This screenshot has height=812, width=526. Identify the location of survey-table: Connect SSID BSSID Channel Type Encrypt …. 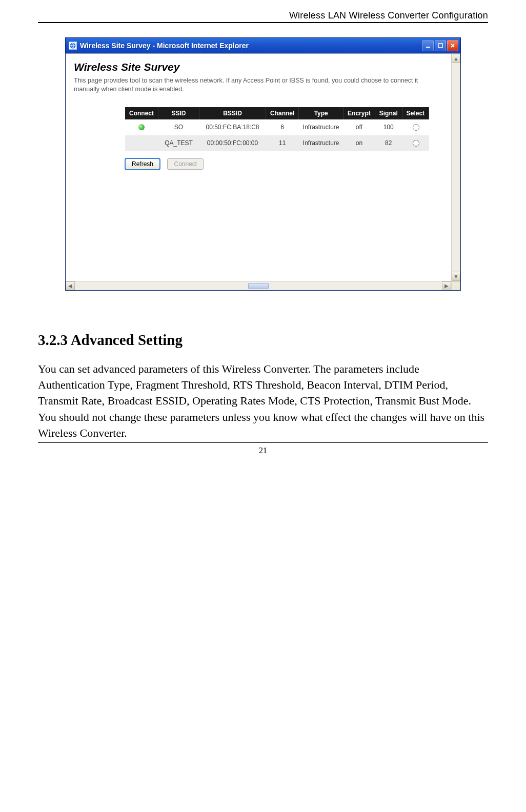
(277, 129).